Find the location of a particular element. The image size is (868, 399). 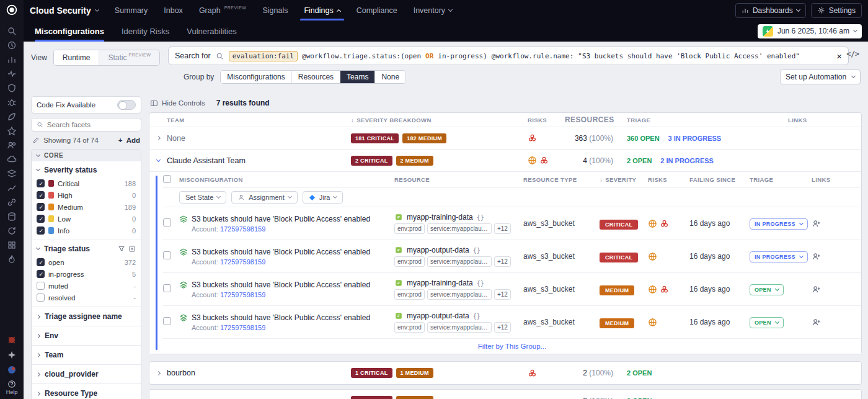

static-button: StaticPREVIEW is located at coordinates (129, 58).